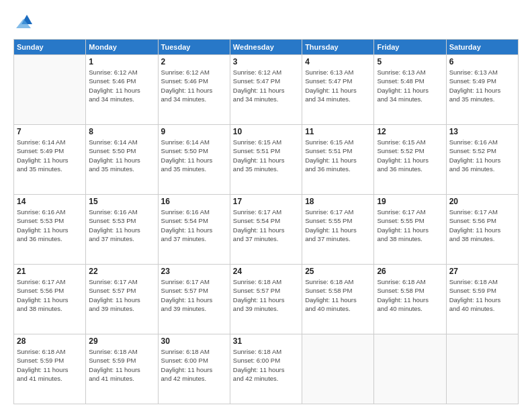 Image resolution: width=532 pixels, height=411 pixels. What do you see at coordinates (194, 201) in the screenshot?
I see `day-number: 16` at bounding box center [194, 201].